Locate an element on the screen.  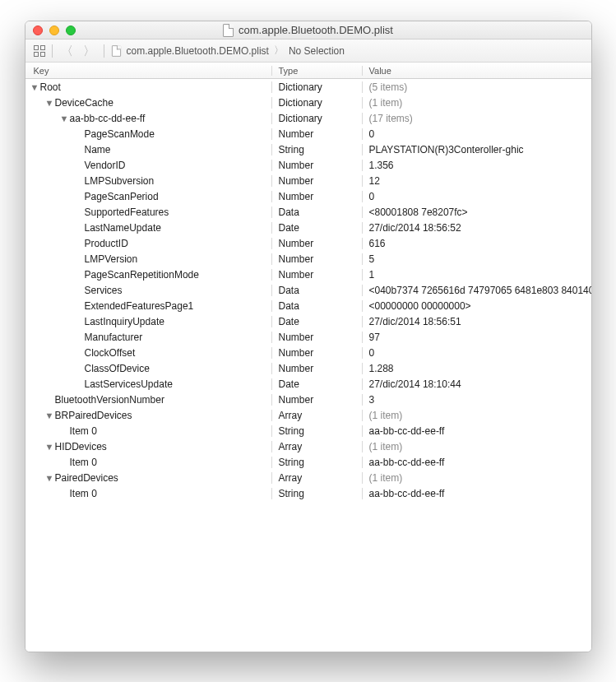
table-row: PageScanRepetitionModeNumber1 is located at coordinates (308, 275).